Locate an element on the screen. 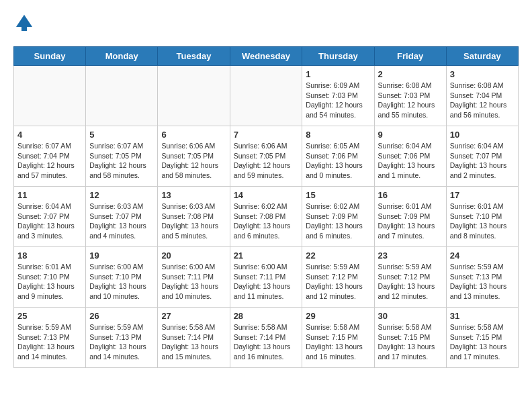  day-number: 30 is located at coordinates (410, 316).